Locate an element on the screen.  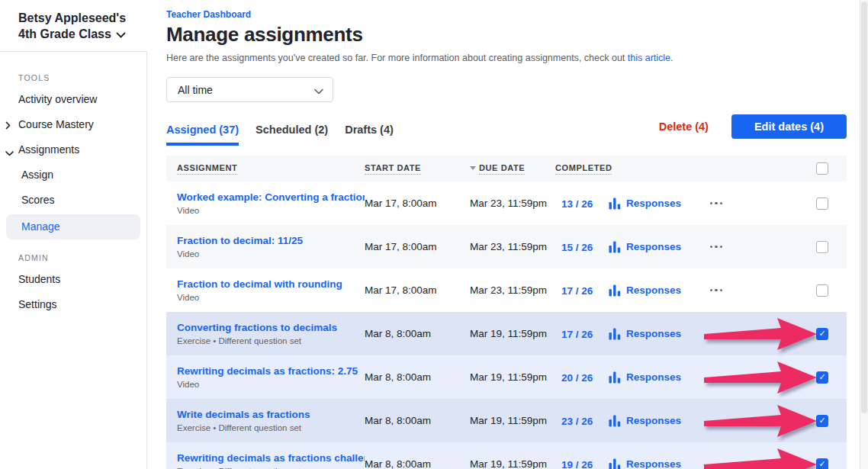
sidebar-item-assign: Assign is located at coordinates (73, 175).